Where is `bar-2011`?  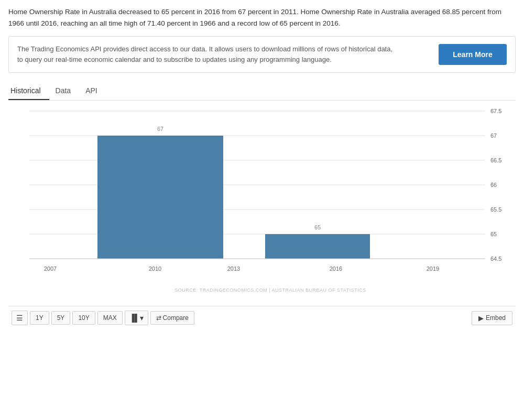
bar-2011 is located at coordinates (160, 197).